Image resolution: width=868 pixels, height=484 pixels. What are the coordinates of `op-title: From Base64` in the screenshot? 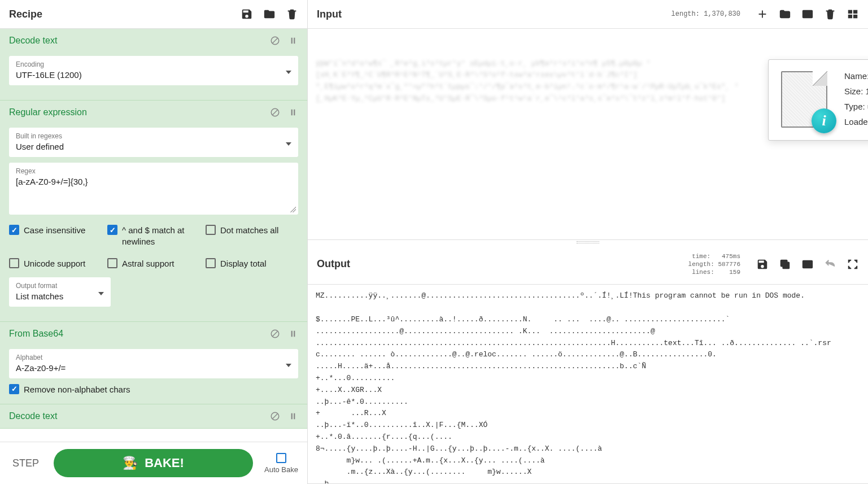 It's located at (36, 334).